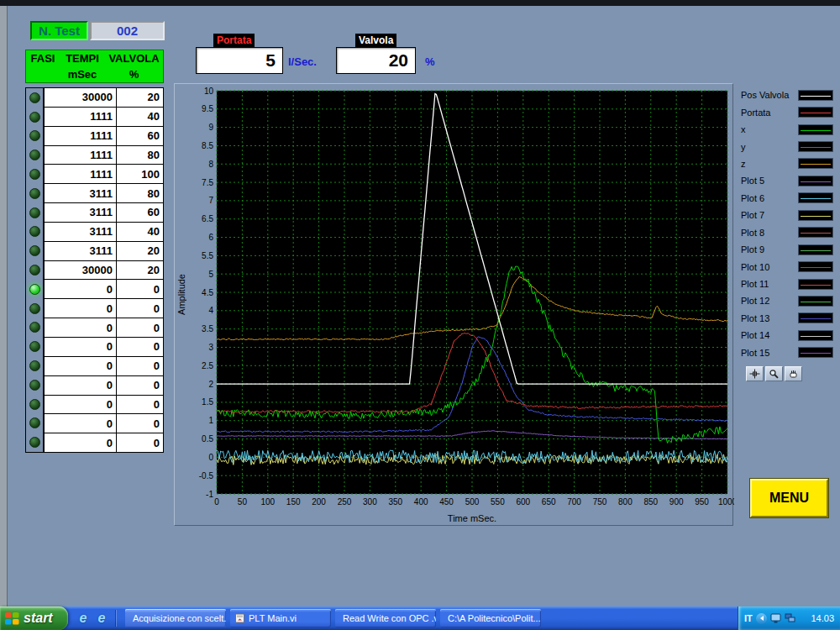 This screenshot has height=630, width=840. What do you see at coordinates (625, 502) in the screenshot?
I see `svg-text: 800` at bounding box center [625, 502].